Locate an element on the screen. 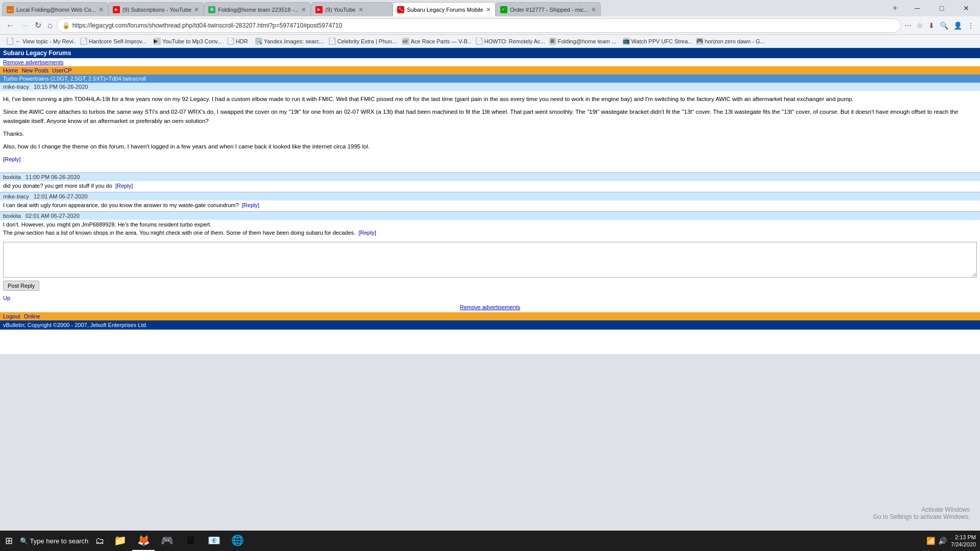 Image resolution: width=980 pixels, height=551 pixels. bookmark-favicon: 📄 is located at coordinates (84, 41).